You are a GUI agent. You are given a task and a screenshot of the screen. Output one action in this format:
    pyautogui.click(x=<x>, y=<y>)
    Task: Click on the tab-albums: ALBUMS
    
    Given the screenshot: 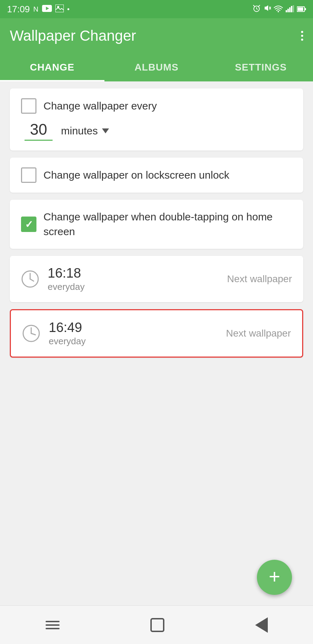 What is the action you would take?
    pyautogui.click(x=157, y=67)
    